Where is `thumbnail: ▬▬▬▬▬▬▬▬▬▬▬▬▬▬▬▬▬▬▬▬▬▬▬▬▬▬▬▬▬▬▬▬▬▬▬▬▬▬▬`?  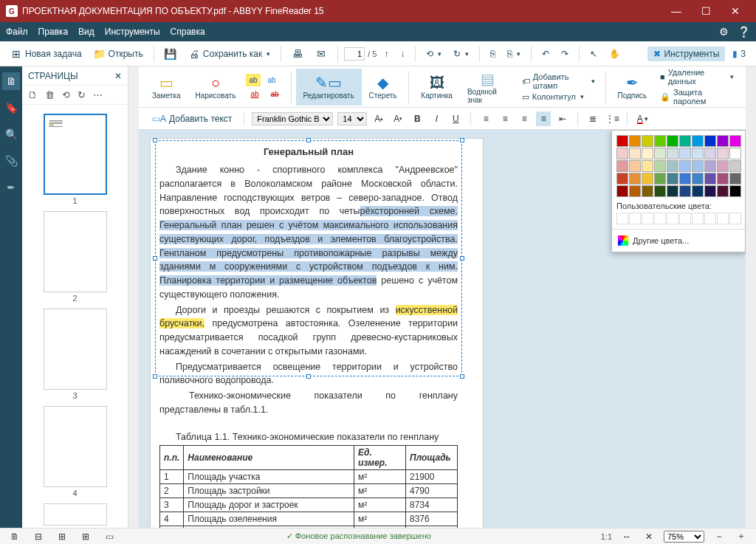
thumbnail: ▬▬▬▬▬▬▬▬▬▬▬▬▬▬▬▬▬▬▬▬▬▬▬▬▬▬▬▬▬▬▬▬▬▬▬▬▬▬▬ is located at coordinates (75, 154).